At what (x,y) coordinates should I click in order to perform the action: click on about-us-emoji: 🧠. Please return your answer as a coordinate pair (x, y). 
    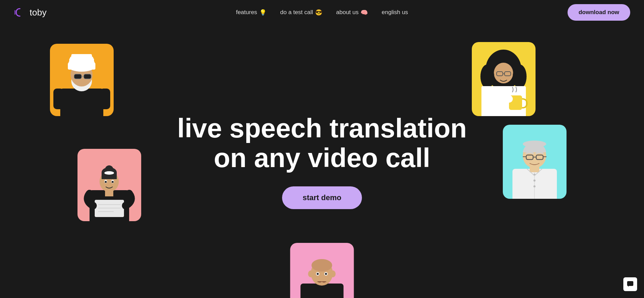
    Looking at the image, I should click on (364, 12).